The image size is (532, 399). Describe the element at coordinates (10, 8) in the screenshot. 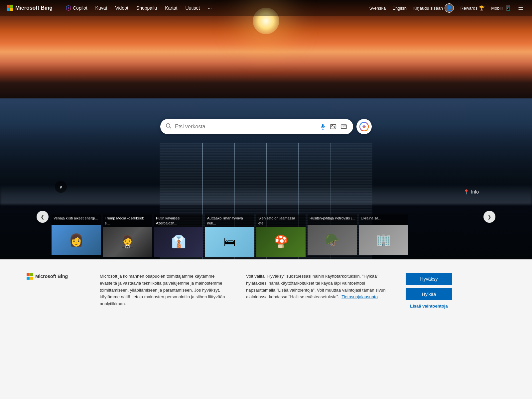

I see `microsoft-logo-icon` at that location.